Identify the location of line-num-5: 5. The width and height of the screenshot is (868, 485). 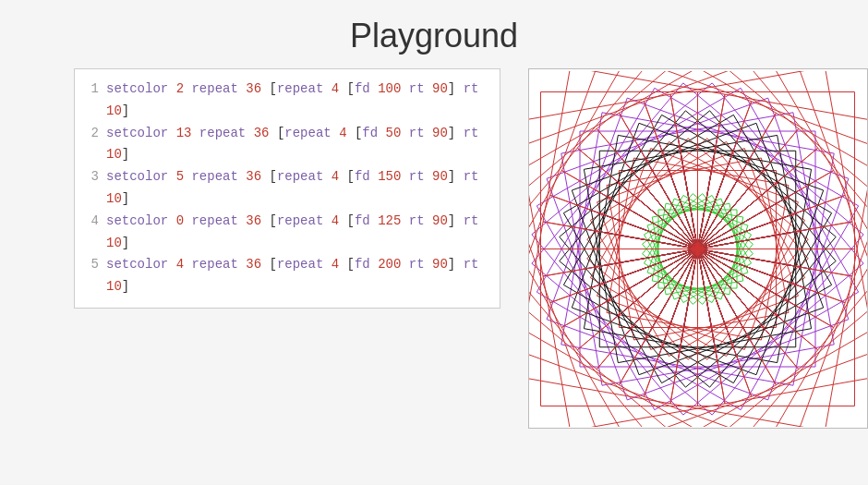
(93, 265).